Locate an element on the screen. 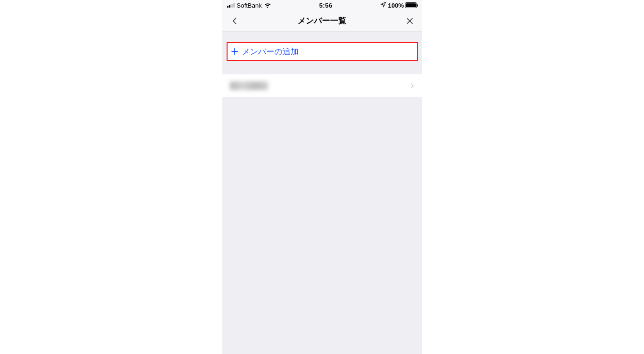  battery-fill is located at coordinates (411, 5).